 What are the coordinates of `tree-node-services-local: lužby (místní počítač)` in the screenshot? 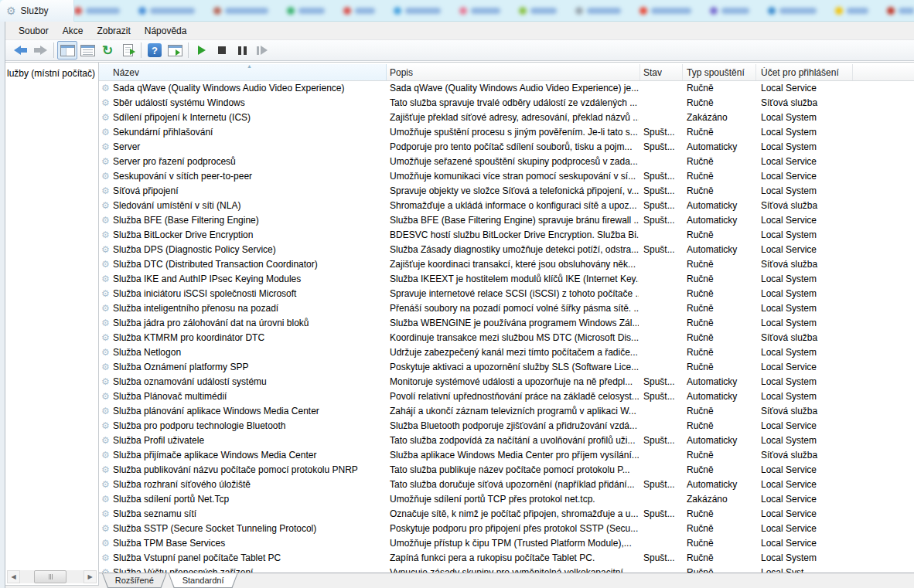 It's located at (53, 73).